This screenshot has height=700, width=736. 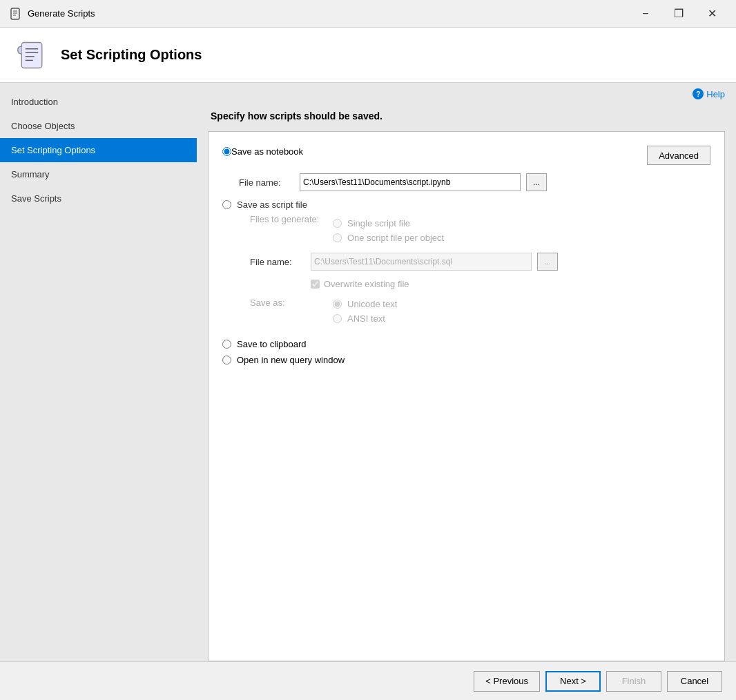 What do you see at coordinates (378, 224) in the screenshot?
I see `single-script-label: Single script file` at bounding box center [378, 224].